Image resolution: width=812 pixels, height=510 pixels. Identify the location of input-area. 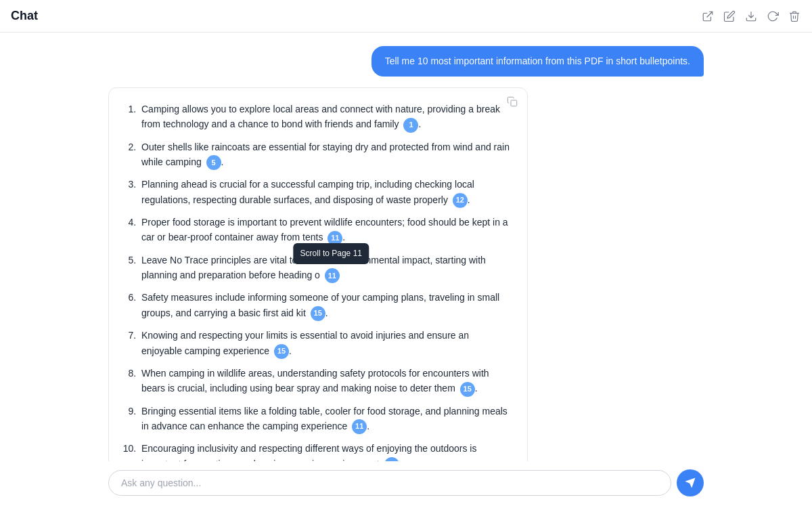
(406, 486).